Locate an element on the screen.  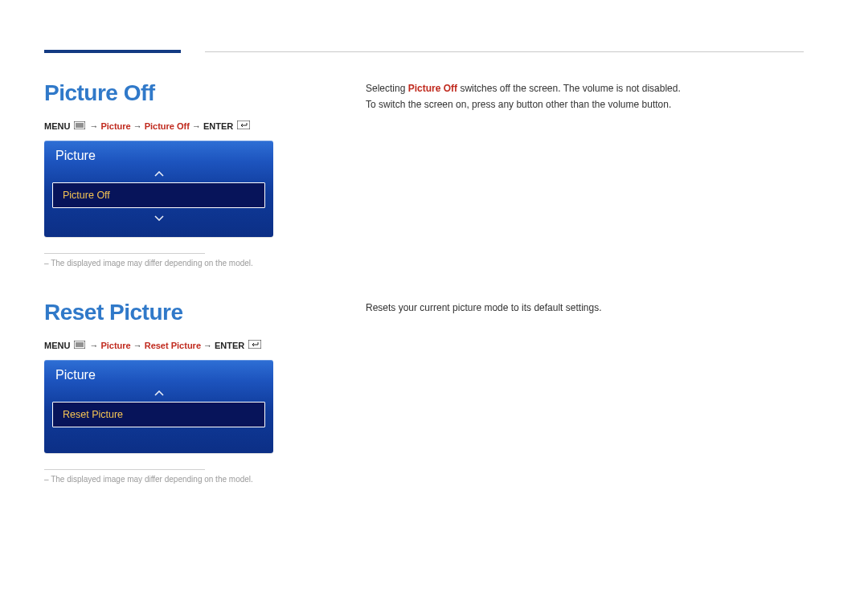
osd-item-picture-off: Picture Off is located at coordinates (159, 195).